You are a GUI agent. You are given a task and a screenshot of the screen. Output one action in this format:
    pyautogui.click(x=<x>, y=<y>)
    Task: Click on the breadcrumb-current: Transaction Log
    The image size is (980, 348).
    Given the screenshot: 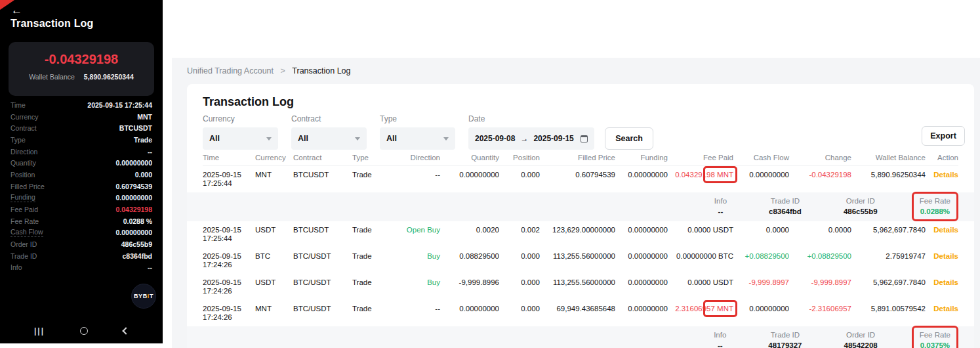 What is the action you would take?
    pyautogui.click(x=321, y=71)
    